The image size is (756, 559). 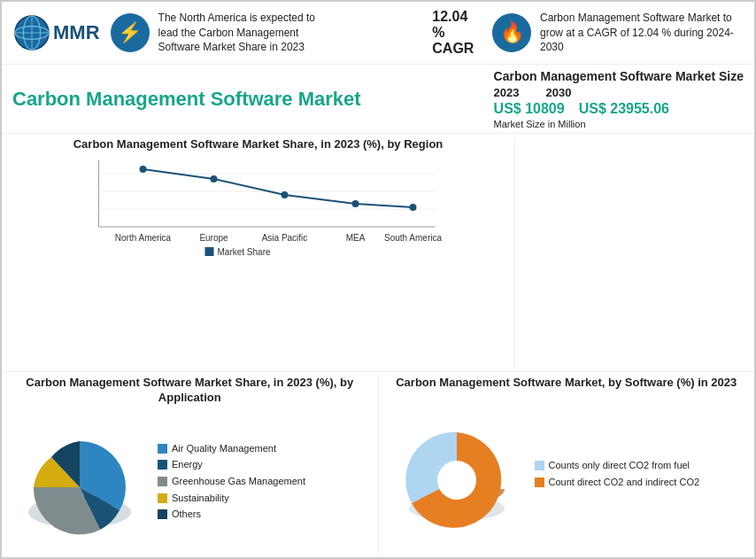 What do you see at coordinates (618, 482) in the screenshot?
I see `legend-item-direct-indirect-co2: Count direct CO2 and indirect CO2` at bounding box center [618, 482].